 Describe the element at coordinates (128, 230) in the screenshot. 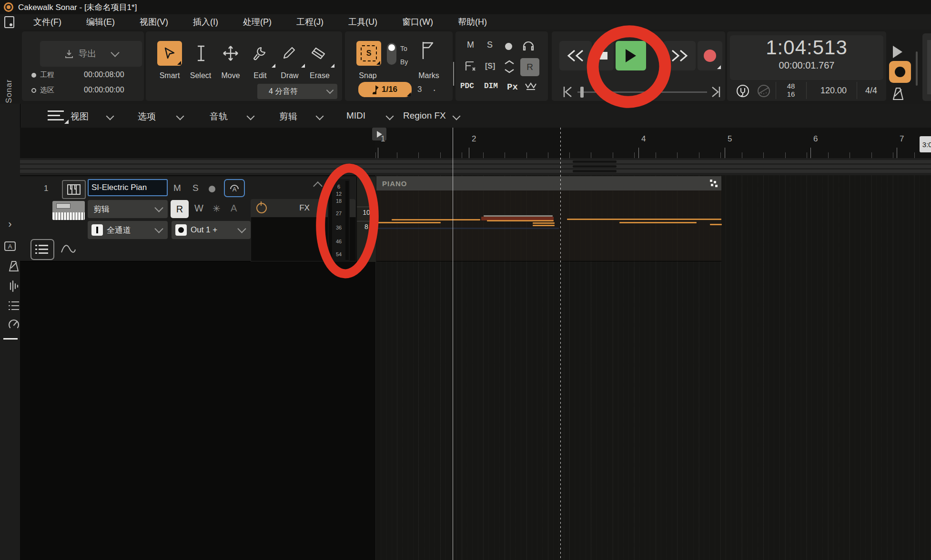

I see `input-dropdown: 全通道` at that location.